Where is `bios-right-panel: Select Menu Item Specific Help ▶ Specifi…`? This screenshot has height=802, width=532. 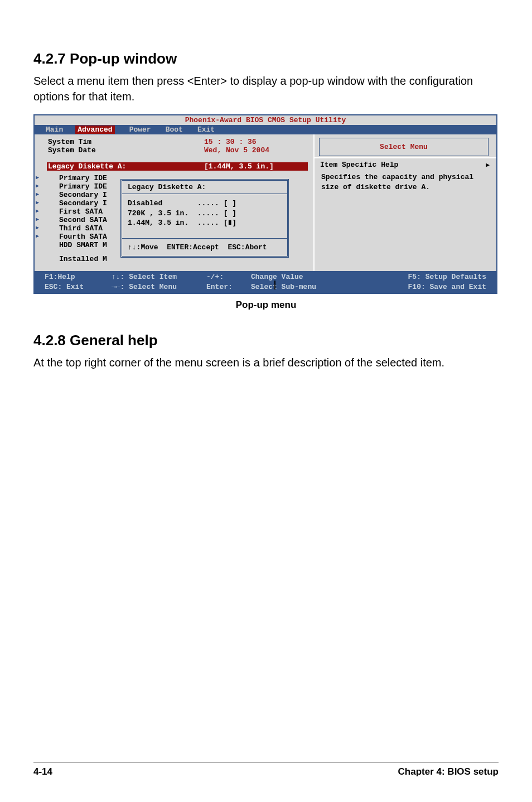 bios-right-panel: Select Menu Item Specific Help ▶ Specifi… is located at coordinates (405, 203).